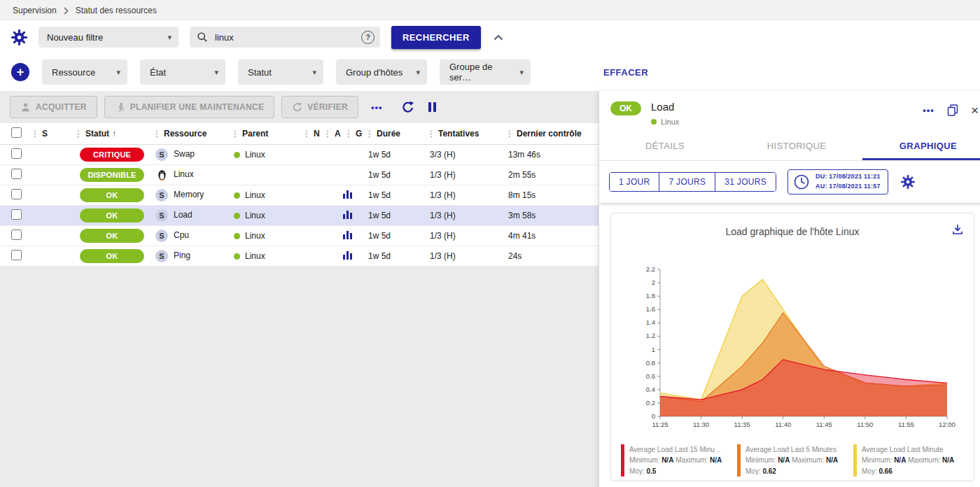  I want to click on graph-settings-gear-icon, so click(908, 182).